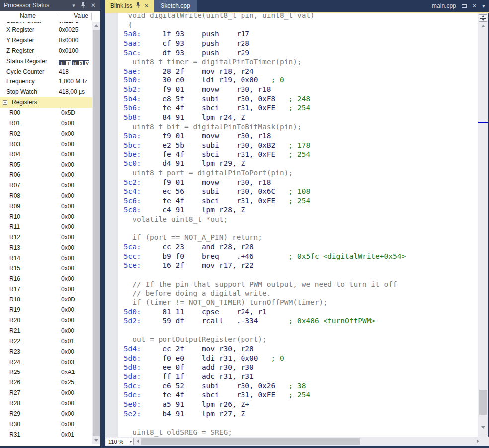 The height and width of the screenshot is (448, 489). I want to click on status-flag-h: H, so click(75, 63).